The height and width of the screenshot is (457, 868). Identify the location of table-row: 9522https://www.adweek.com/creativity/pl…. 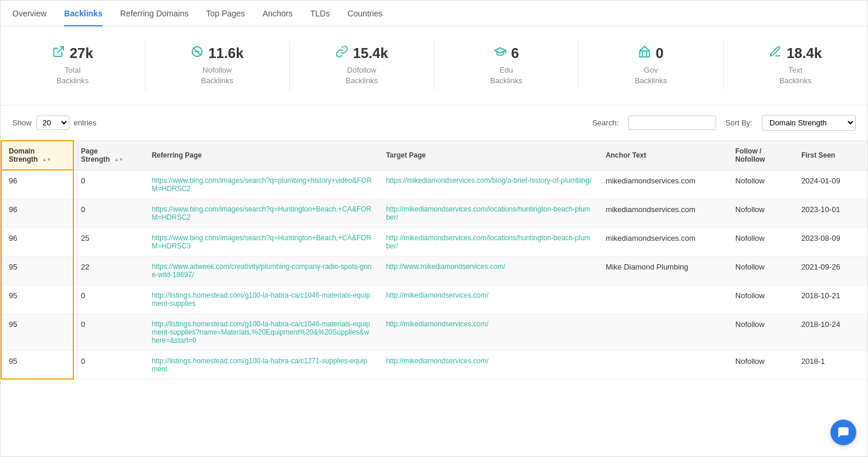
(434, 271).